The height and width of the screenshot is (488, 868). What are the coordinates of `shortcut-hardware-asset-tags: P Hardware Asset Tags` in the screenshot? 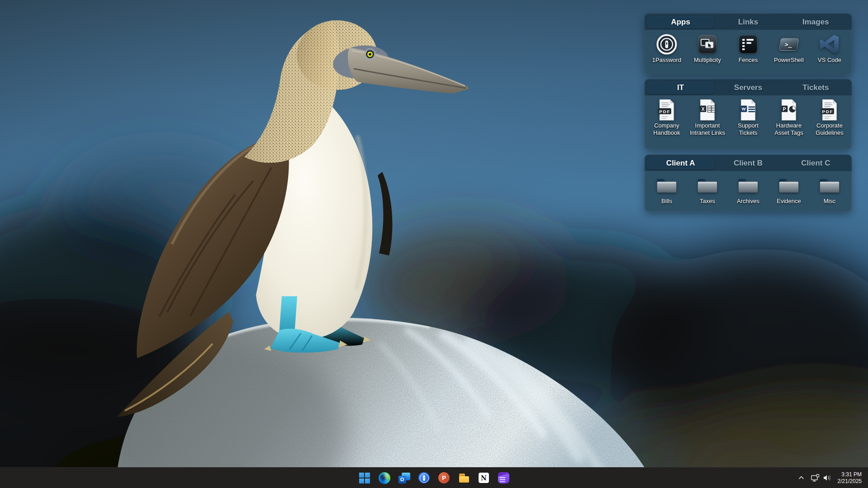 It's located at (789, 118).